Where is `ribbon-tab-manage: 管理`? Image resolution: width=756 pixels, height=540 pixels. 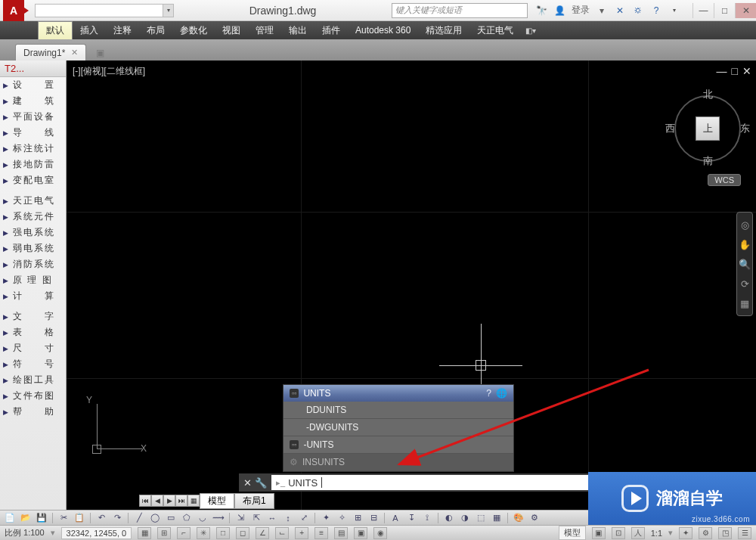
ribbon-tab-manage: 管理 is located at coordinates (265, 30).